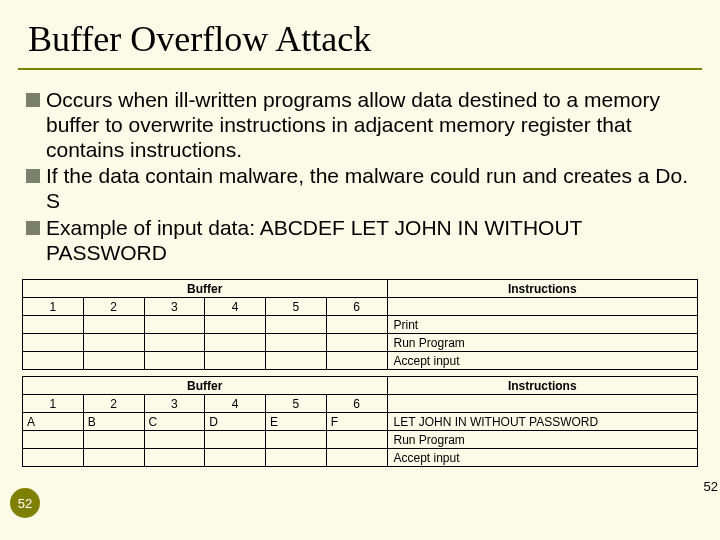 This screenshot has height=540, width=720. Describe the element at coordinates (25, 503) in the screenshot. I see `page-number-badge: 52` at that location.